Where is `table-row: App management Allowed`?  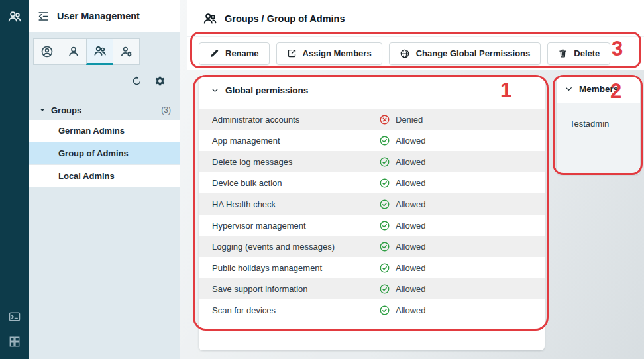 table-row: App management Allowed is located at coordinates (372, 140).